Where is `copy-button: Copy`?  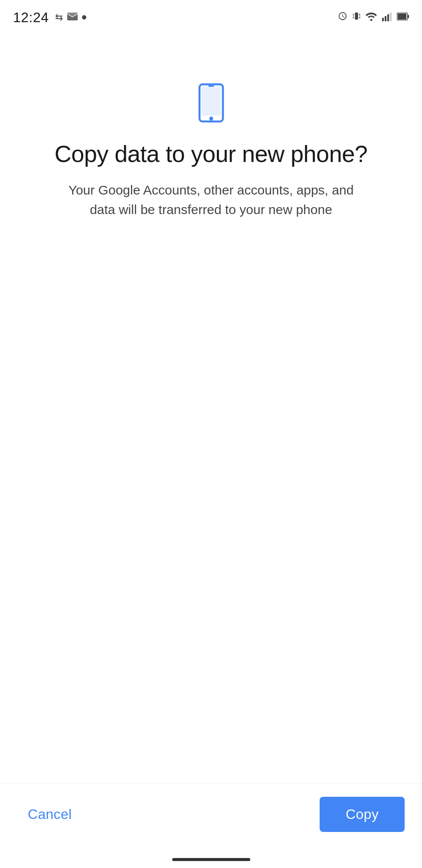 copy-button: Copy is located at coordinates (362, 815).